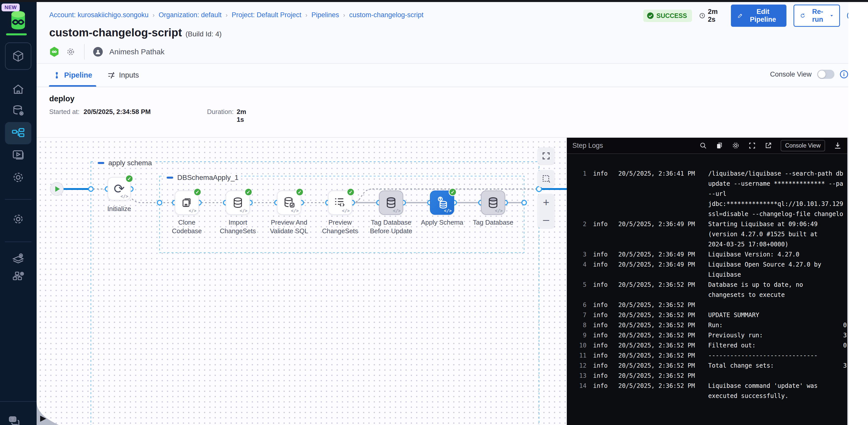  I want to click on author-name: Animesh Pathak, so click(137, 52).